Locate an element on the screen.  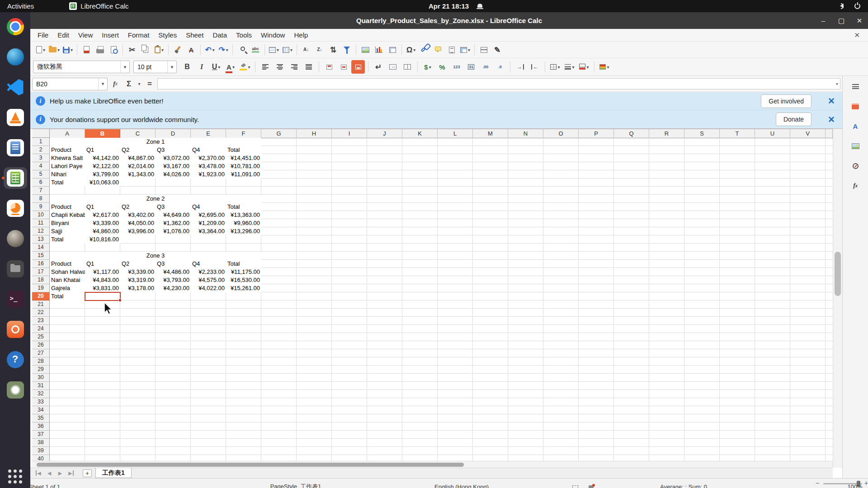
autosum-button: Σ is located at coordinates (129, 84).